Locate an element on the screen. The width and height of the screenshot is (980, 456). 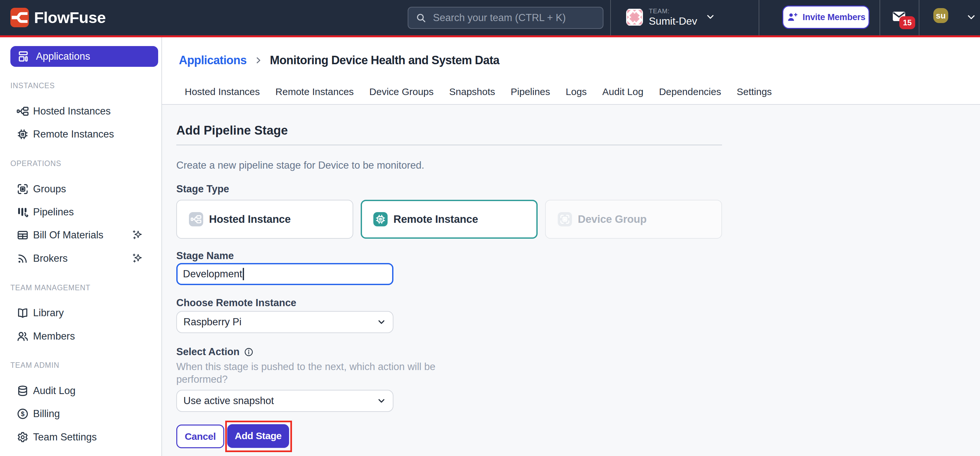
sidebar-item-groups: Groups is located at coordinates (81, 189).